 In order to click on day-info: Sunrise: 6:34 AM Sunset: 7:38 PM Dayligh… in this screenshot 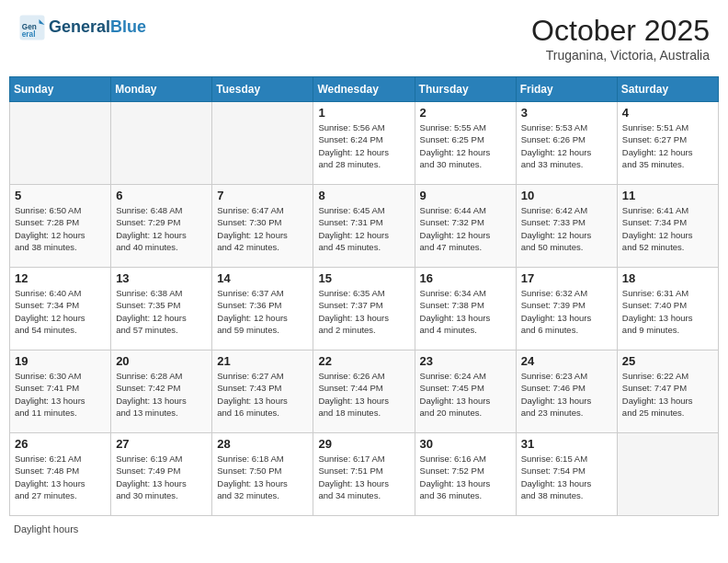, I will do `click(465, 311)`.